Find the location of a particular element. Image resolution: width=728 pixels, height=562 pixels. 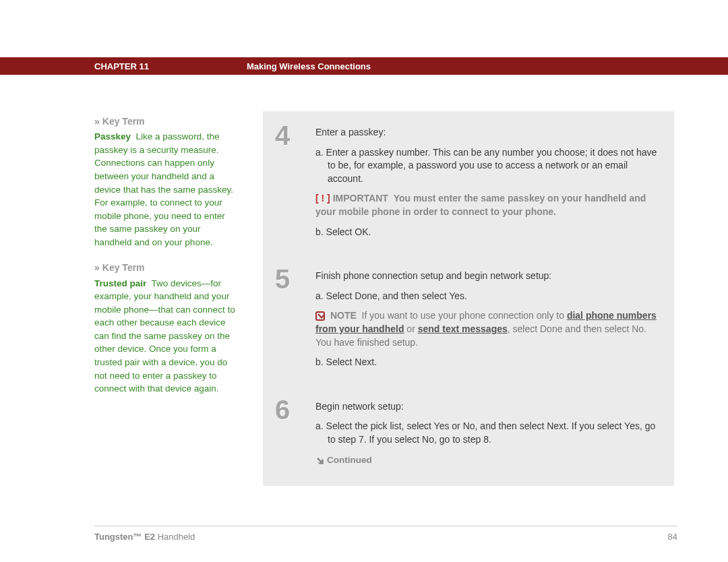

step-title: Begin network setup: is located at coordinates (487, 407).